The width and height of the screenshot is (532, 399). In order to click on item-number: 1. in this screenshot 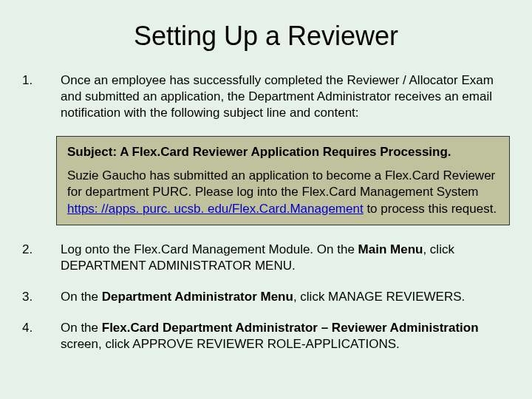, I will do `click(41, 97)`.